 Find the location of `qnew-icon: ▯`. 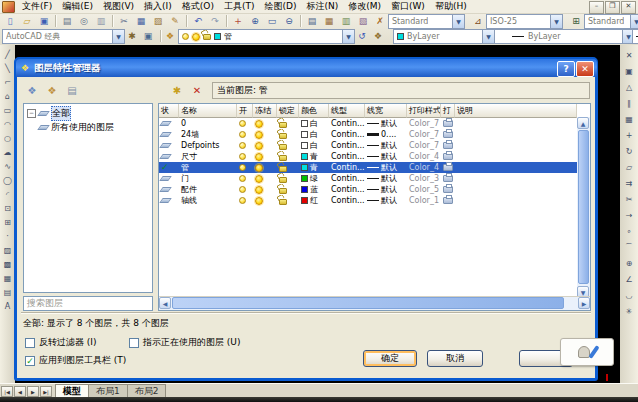

qnew-icon: ▯ is located at coordinates (10, 22).